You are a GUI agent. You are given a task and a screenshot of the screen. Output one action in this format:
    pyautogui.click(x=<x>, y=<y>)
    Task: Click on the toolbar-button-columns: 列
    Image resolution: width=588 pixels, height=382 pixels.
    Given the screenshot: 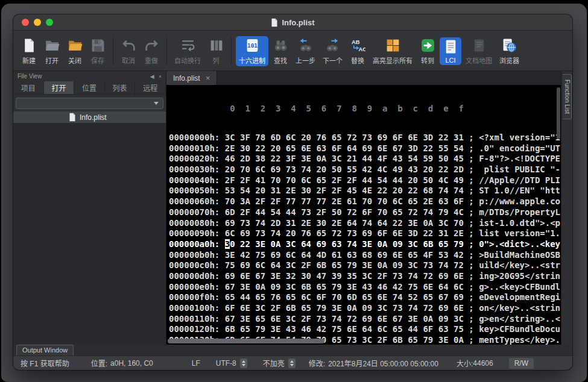 What is the action you would take?
    pyautogui.click(x=216, y=51)
    